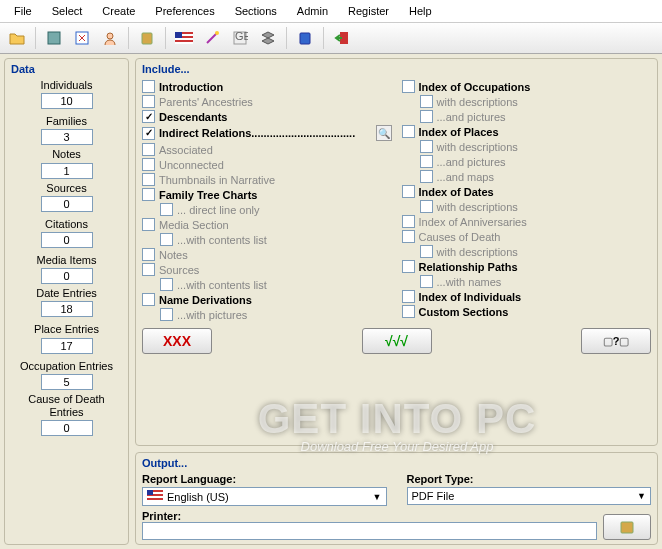  I want to click on menu-admin: Admin, so click(312, 11).